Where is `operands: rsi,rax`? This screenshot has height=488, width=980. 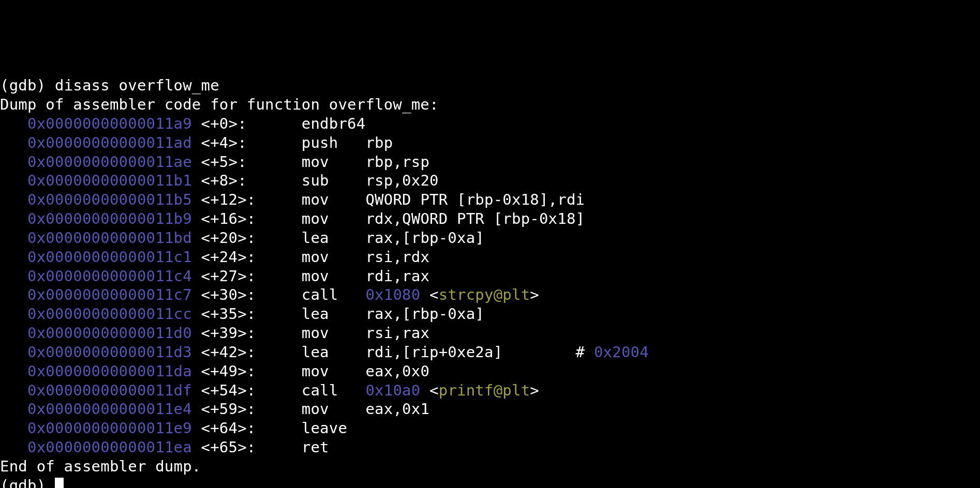
operands: rsi,rax is located at coordinates (397, 333).